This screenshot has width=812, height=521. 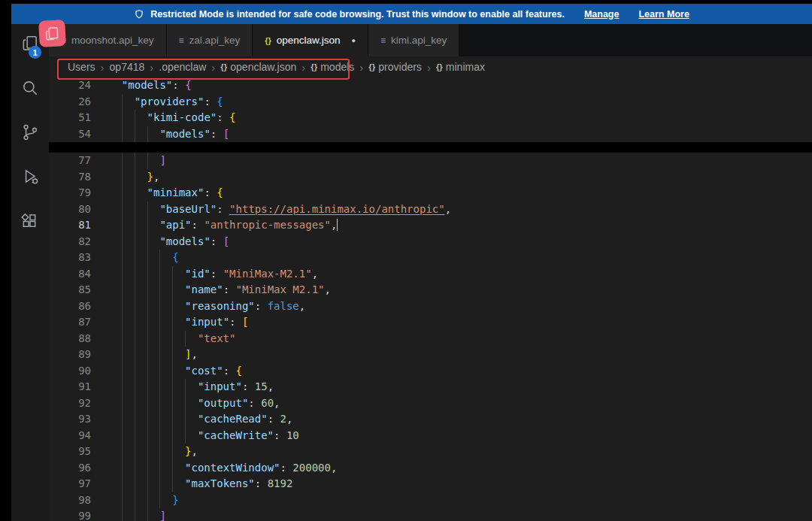 What do you see at coordinates (430, 501) in the screenshot?
I see `code-line-98: 98}` at bounding box center [430, 501].